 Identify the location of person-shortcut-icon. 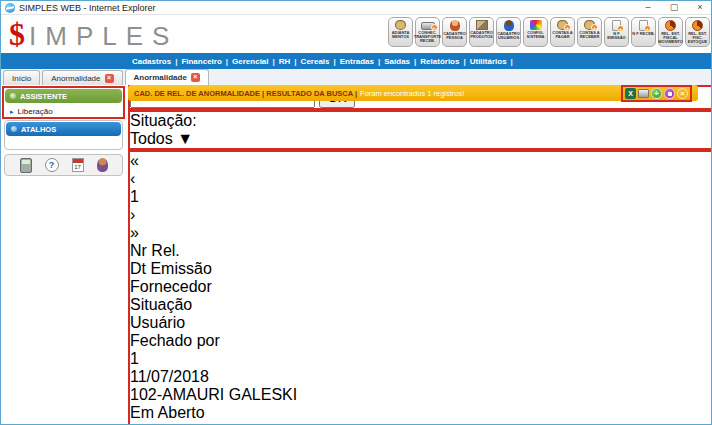
(102, 165).